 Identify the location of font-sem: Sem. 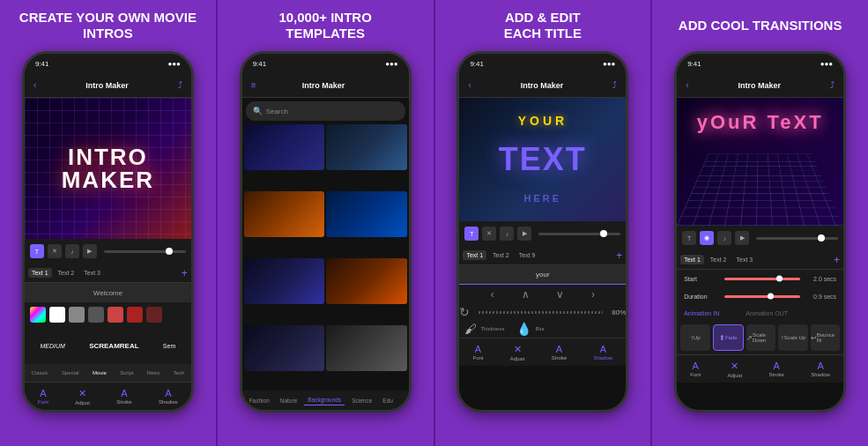
(169, 346).